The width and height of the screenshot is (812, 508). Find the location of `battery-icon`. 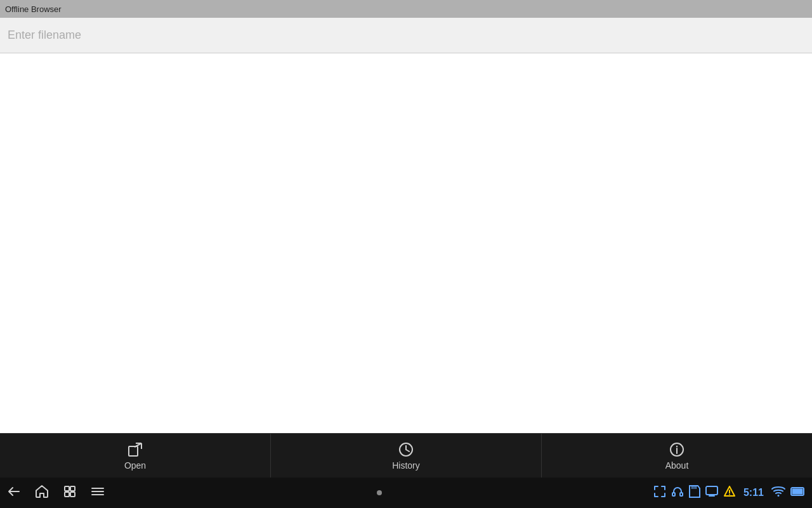

battery-icon is located at coordinates (798, 493).